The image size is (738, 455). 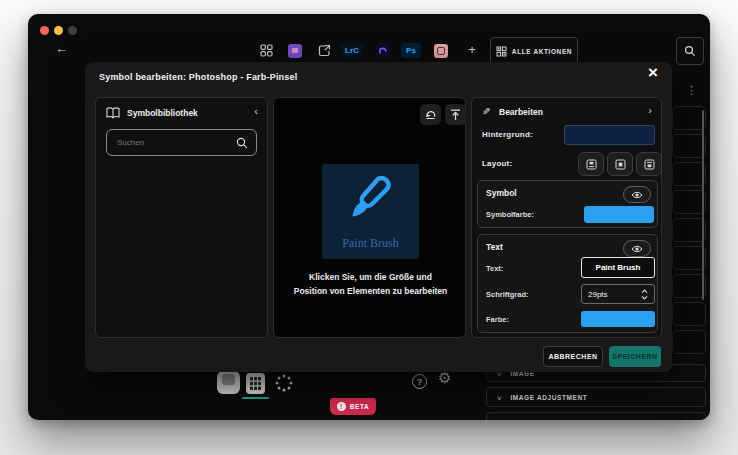 What do you see at coordinates (610, 135) in the screenshot?
I see `background-color-swatch` at bounding box center [610, 135].